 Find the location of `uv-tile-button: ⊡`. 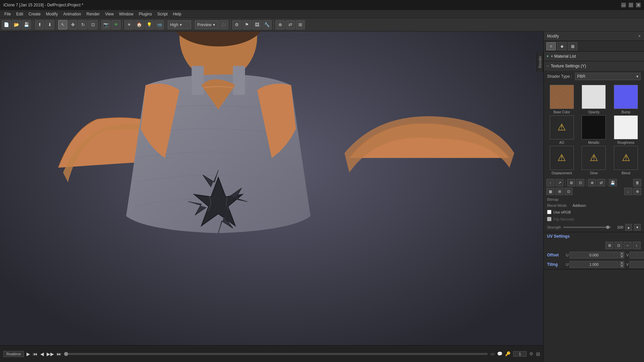

uv-tile-button: ⊡ is located at coordinates (619, 245).